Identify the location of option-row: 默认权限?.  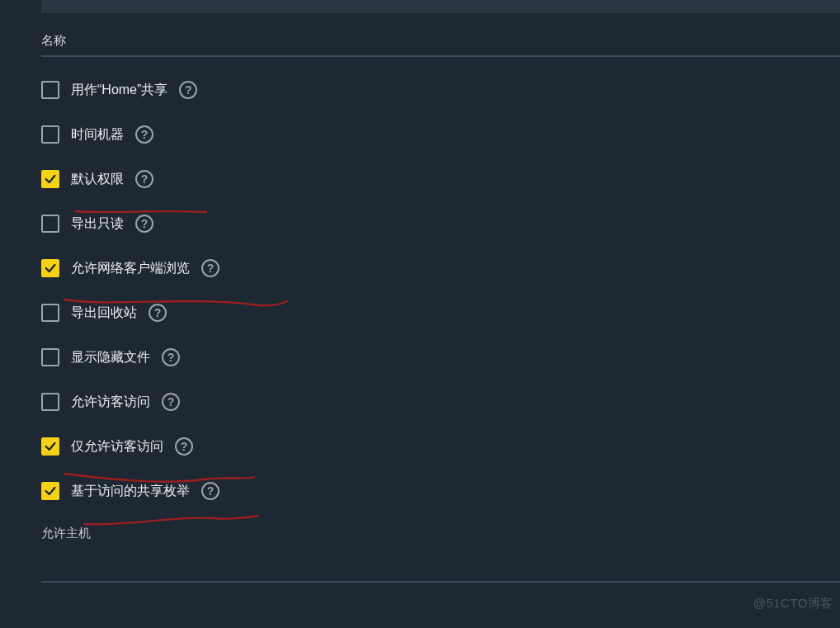
(441, 179).